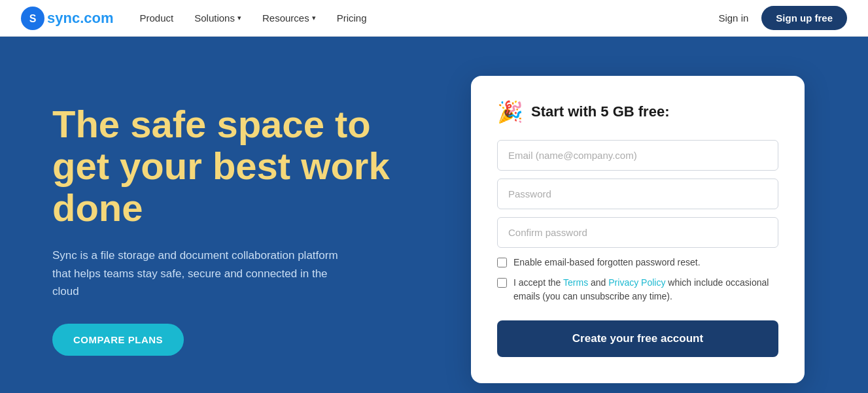  I want to click on privacy-policy-link: Privacy Policy, so click(637, 282).